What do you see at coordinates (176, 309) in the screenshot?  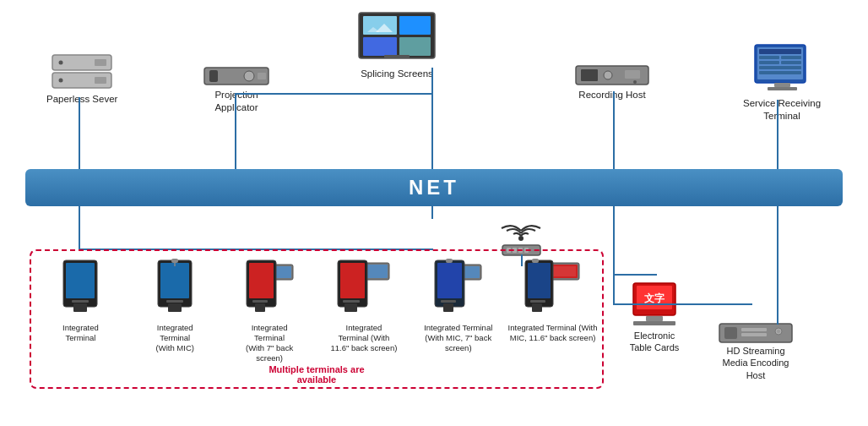 I see `terminal-2: IntegratedTerminal(With MIC)` at bounding box center [176, 309].